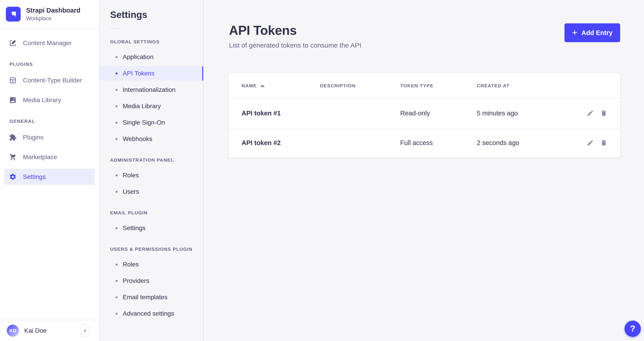 The image size is (644, 341). Describe the element at coordinates (53, 18) in the screenshot. I see `workspace-name: Workplace` at that location.